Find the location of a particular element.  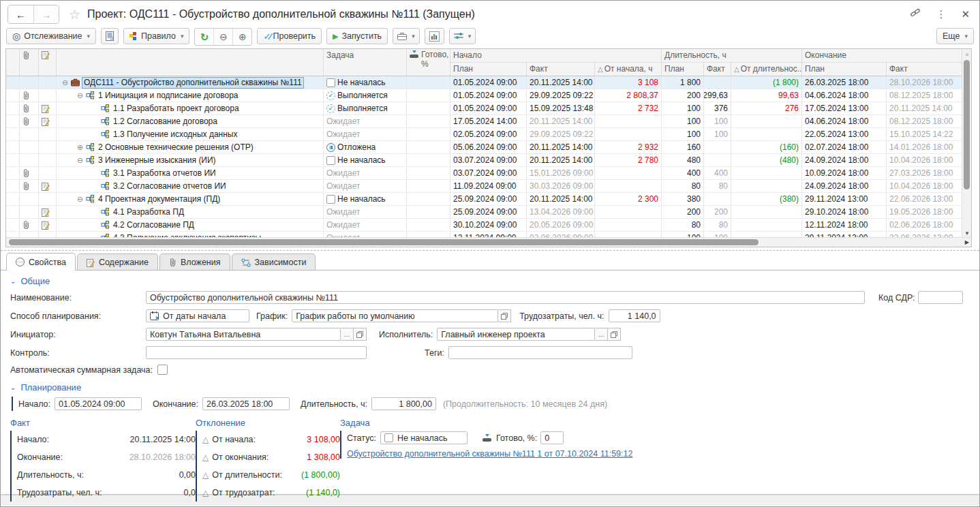

more-menu-icon: ⋮ is located at coordinates (940, 14).